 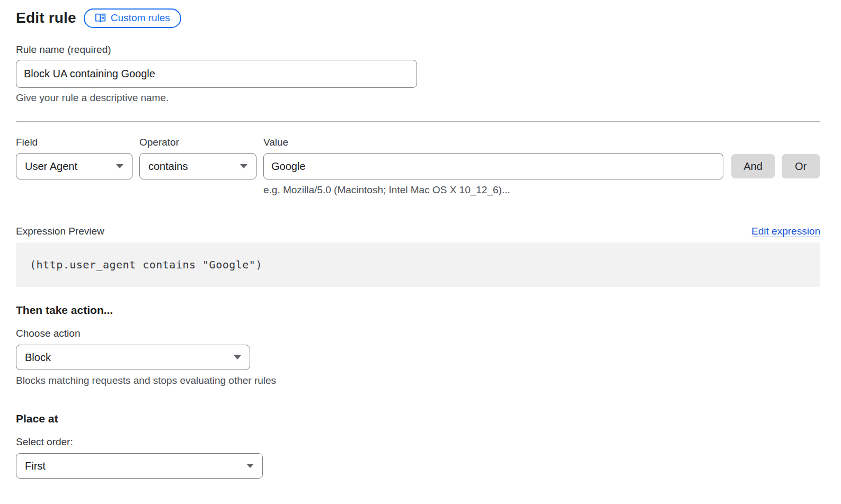 What do you see at coordinates (493, 166) in the screenshot?
I see `value-input` at bounding box center [493, 166].